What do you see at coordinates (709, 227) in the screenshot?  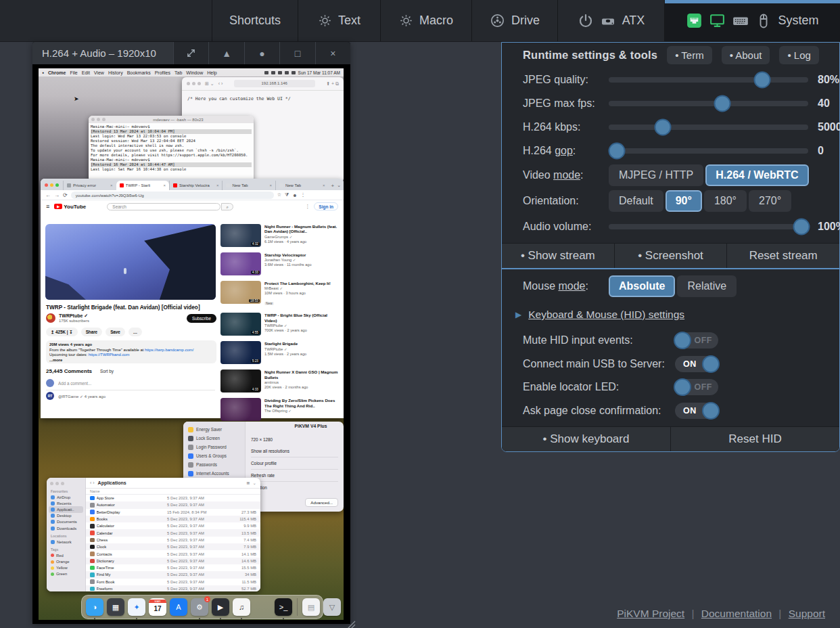 I see `audio-volume-slider` at bounding box center [709, 227].